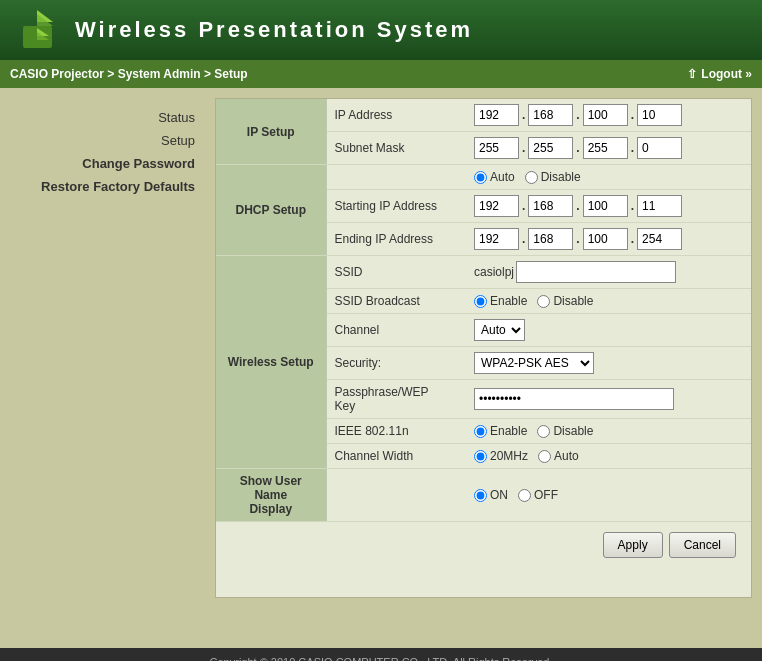  What do you see at coordinates (565, 431) in the screenshot?
I see `ieee-disable-option: Disable` at bounding box center [565, 431].